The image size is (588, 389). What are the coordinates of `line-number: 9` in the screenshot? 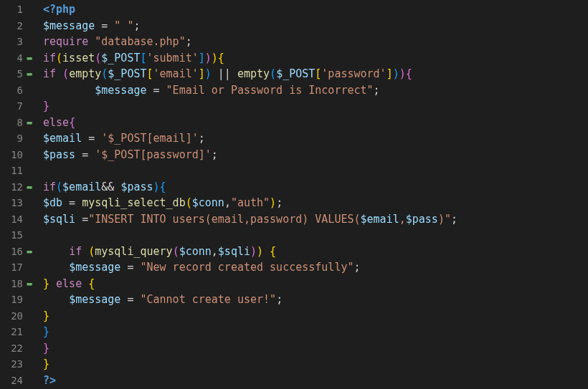 It's located at (11, 139).